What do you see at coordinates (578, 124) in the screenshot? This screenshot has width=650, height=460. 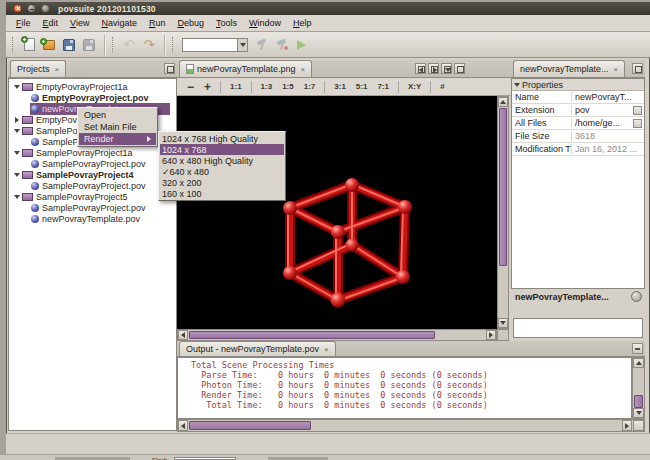 I see `property-row-all-files: All Files /home/ge...` at bounding box center [578, 124].